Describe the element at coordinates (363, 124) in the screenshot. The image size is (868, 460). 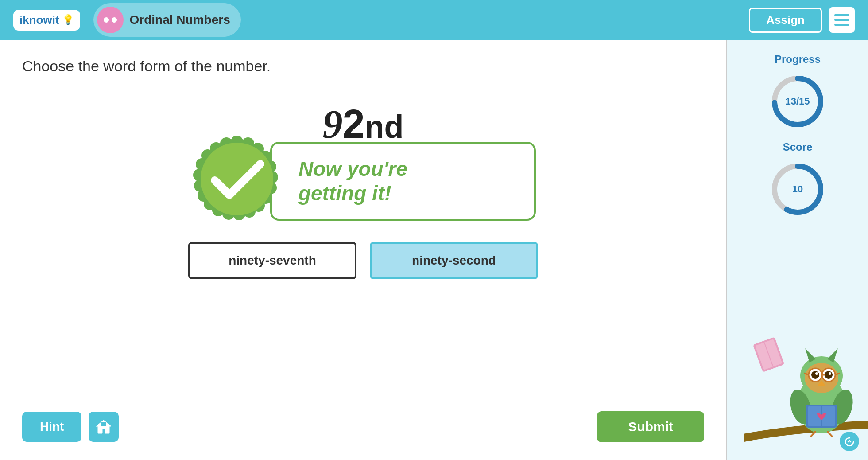
I see `ordinal-number-display: 92nd` at that location.